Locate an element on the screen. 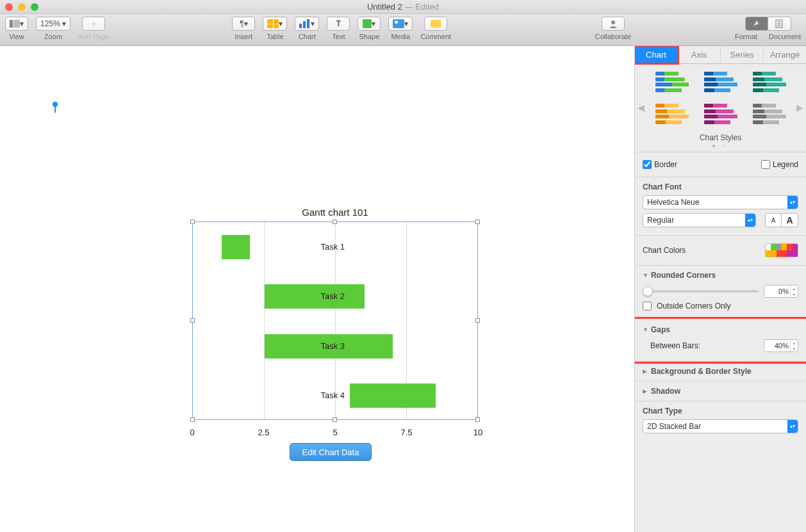  zoom-select: 125% ▾ is located at coordinates (53, 24).